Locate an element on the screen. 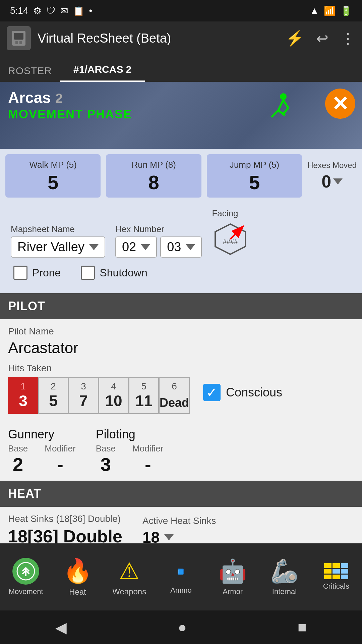 This screenshot has height=644, width=362. nav-weapons: ⚠ Weapons is located at coordinates (129, 577).